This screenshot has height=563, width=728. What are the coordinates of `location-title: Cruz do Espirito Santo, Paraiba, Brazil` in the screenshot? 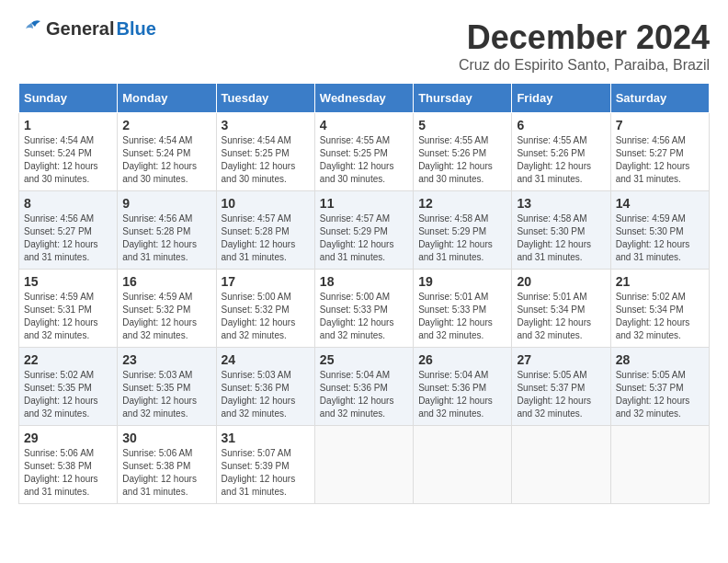 It's located at (585, 65).